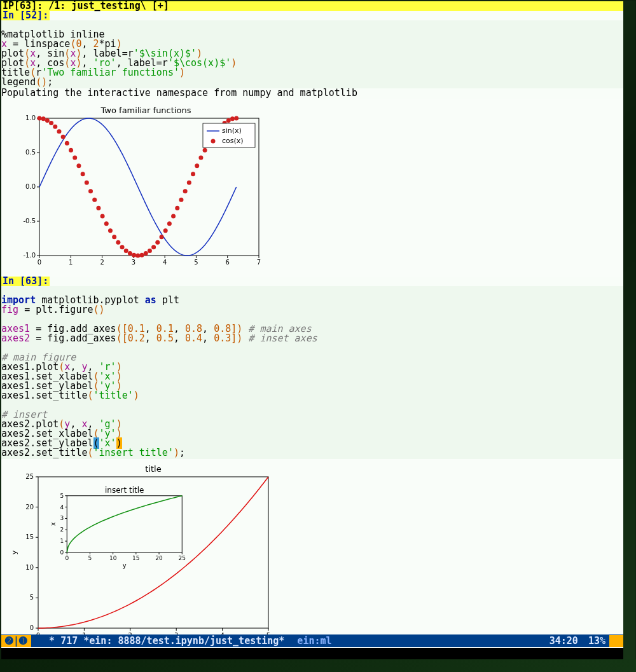 The height and width of the screenshot is (672, 636). Describe the element at coordinates (312, 641) in the screenshot. I see `mode-line: ➋|➊ * 717 *ein: 8888/test.ipynb/just_tes…` at that location.